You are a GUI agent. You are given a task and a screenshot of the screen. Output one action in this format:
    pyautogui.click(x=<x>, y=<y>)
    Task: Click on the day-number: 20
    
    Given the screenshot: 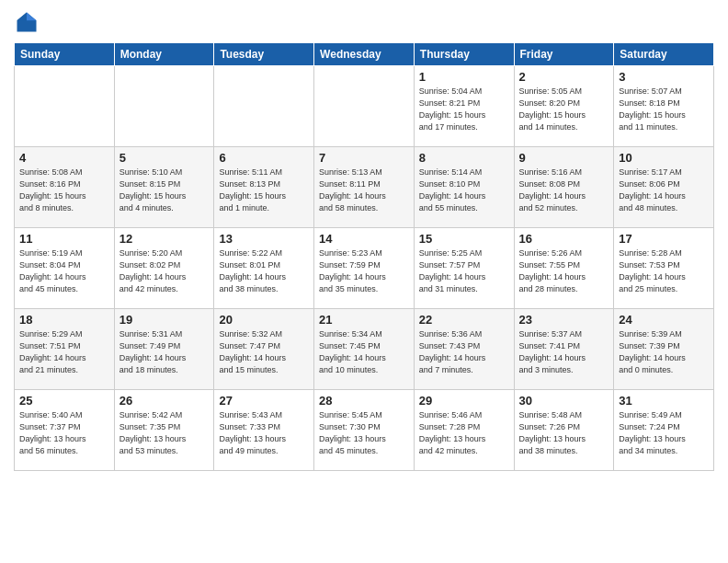 What is the action you would take?
    pyautogui.click(x=264, y=320)
    